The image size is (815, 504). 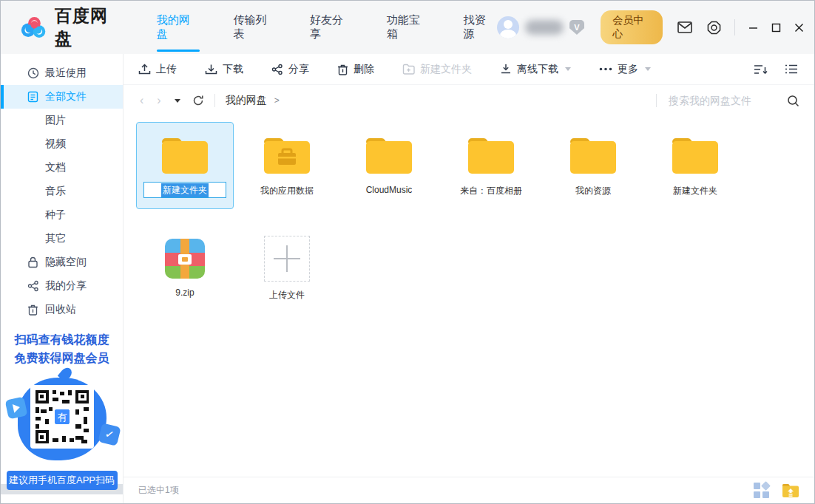 I want to click on search-icon, so click(x=793, y=101).